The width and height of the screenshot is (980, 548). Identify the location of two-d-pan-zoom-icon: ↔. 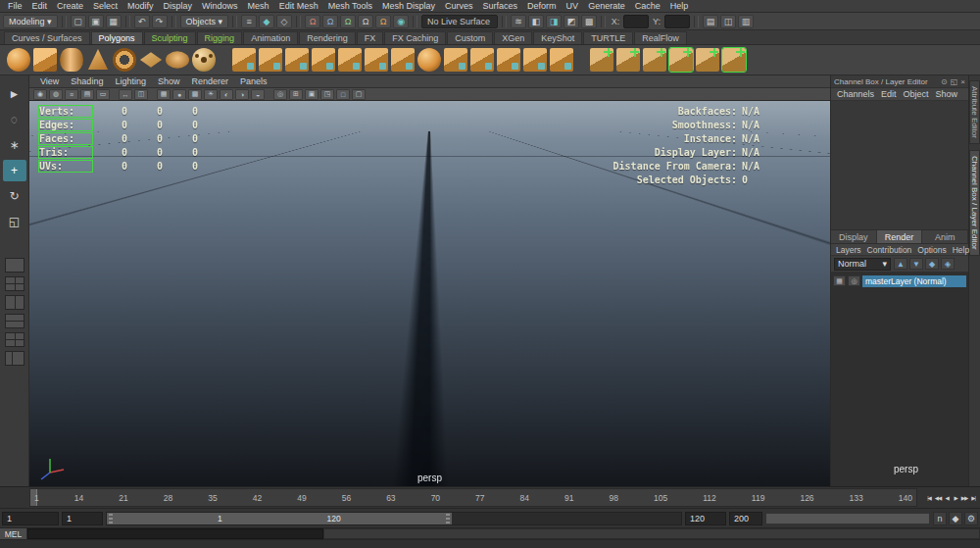
(125, 94).